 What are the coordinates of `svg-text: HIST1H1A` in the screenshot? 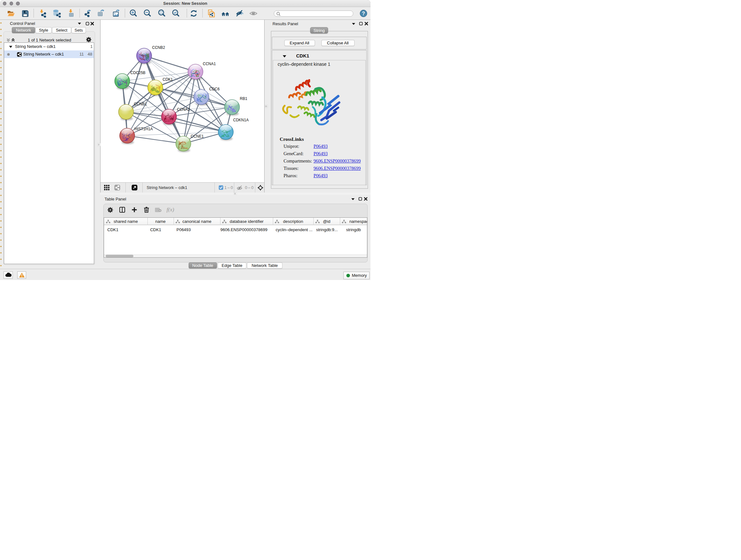 It's located at (144, 129).